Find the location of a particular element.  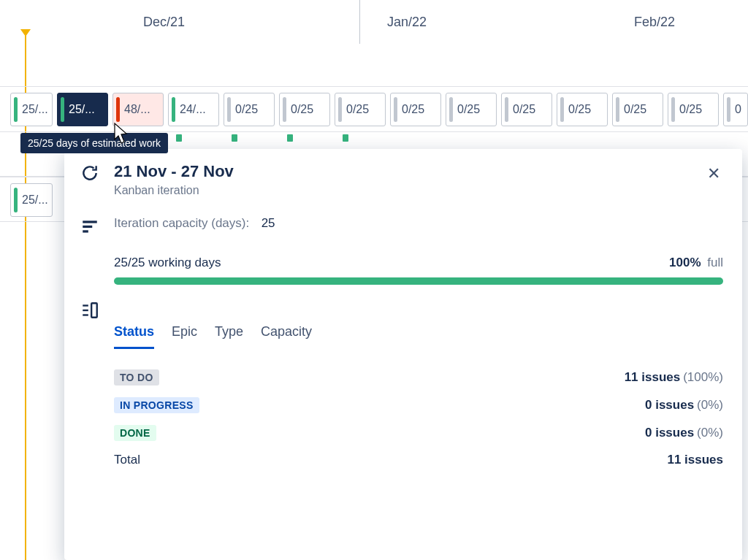

close-icon: ✕ is located at coordinates (714, 174).